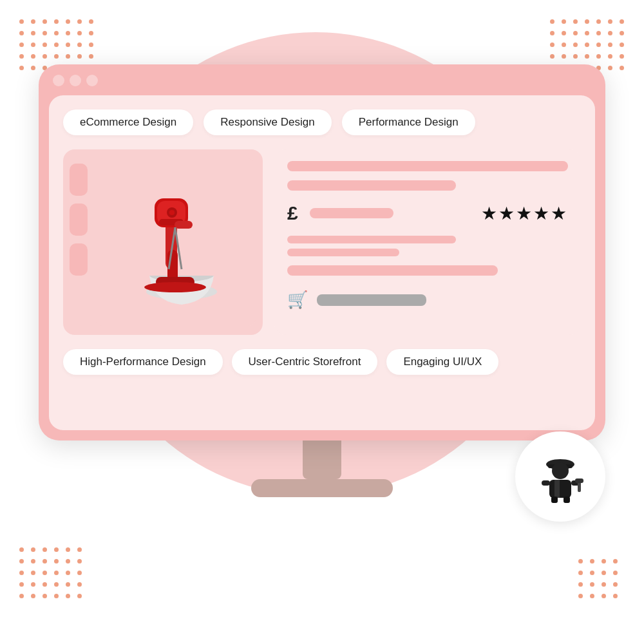 The image size is (644, 644). I want to click on add-to-cart-row: 🛒, so click(428, 300).